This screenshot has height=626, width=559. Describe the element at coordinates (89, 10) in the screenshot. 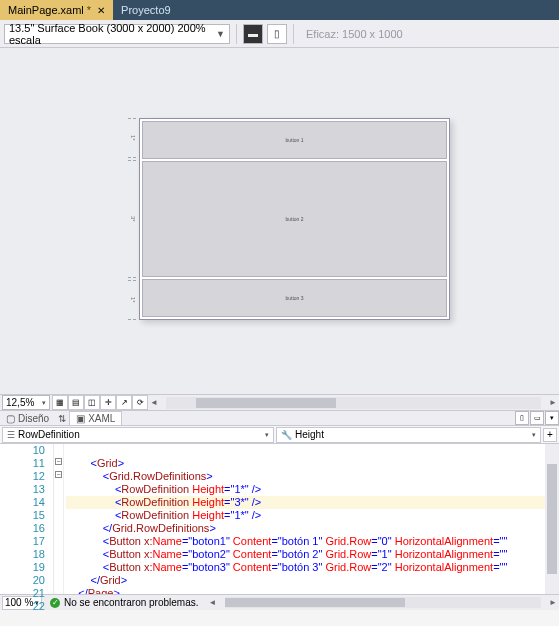

I see `dirty-indicator: *` at that location.